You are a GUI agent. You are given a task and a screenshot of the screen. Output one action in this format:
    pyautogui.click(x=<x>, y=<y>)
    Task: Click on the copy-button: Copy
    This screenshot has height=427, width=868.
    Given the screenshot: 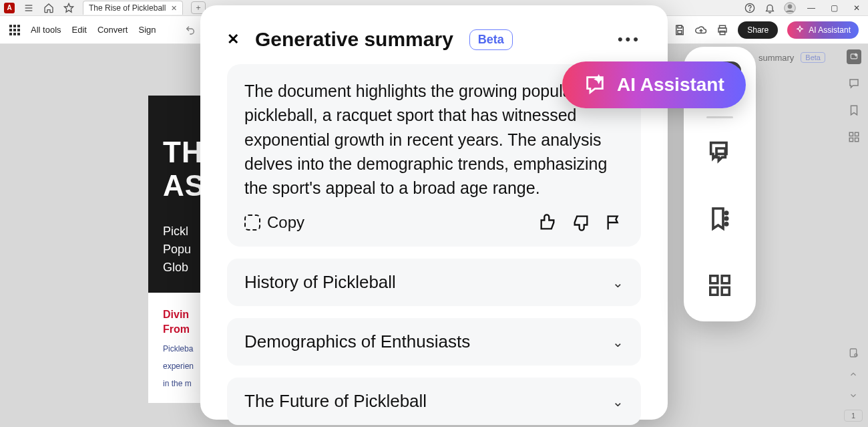 What is the action you would take?
    pyautogui.click(x=274, y=223)
    